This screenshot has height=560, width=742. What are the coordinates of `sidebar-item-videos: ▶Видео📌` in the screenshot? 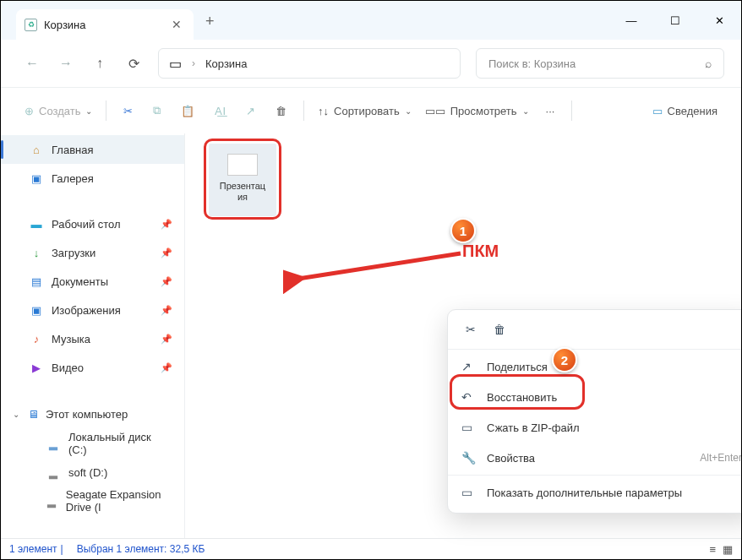 It's located at (93, 367).